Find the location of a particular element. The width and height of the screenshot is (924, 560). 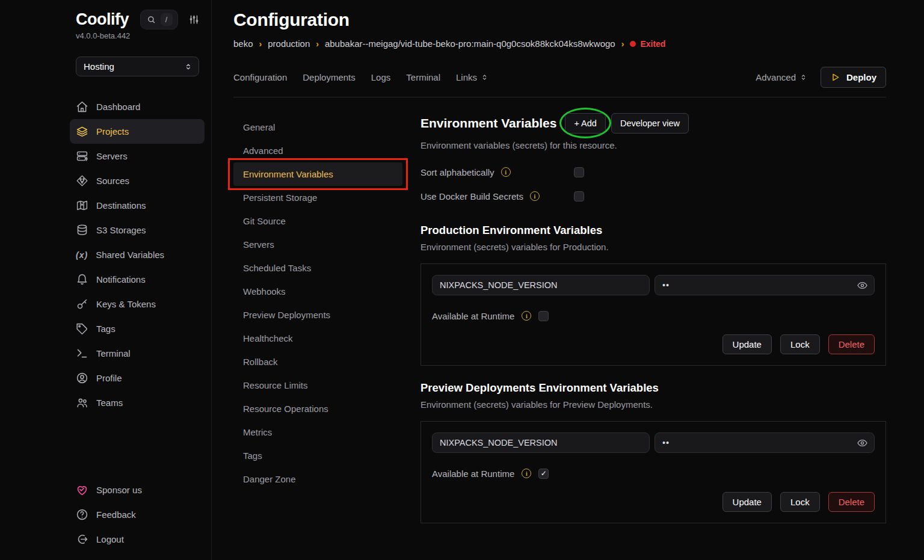

sidebar-item-notifications: Notifications is located at coordinates (137, 279).